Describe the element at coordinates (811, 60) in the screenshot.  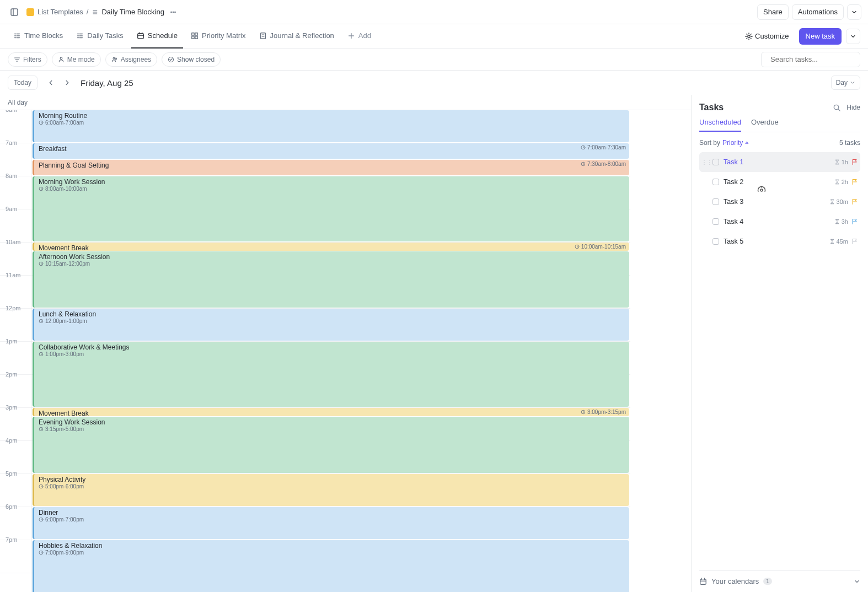
I see `search-input-wrapper` at that location.